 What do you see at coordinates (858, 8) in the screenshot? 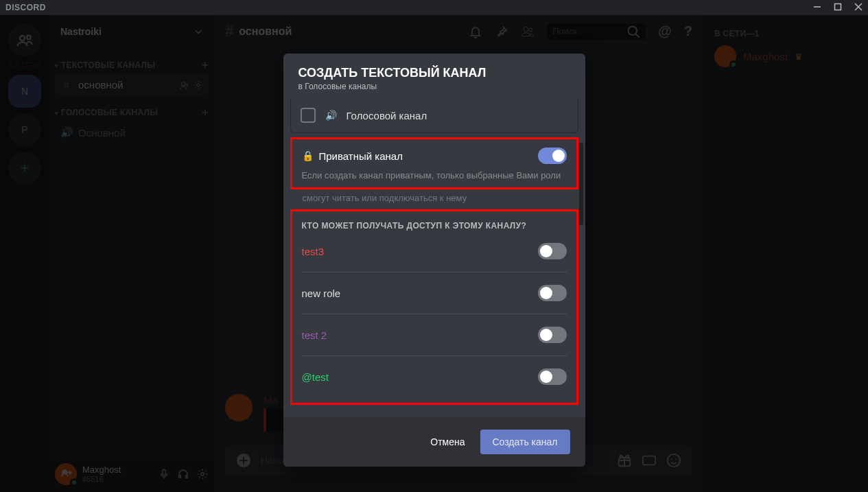
I see `window-close-icon` at bounding box center [858, 8].